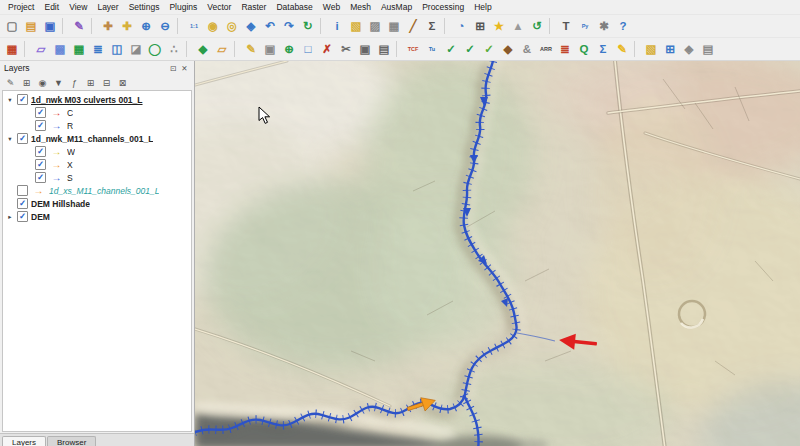  I want to click on pan-to-selection-button: ✚, so click(127, 26).